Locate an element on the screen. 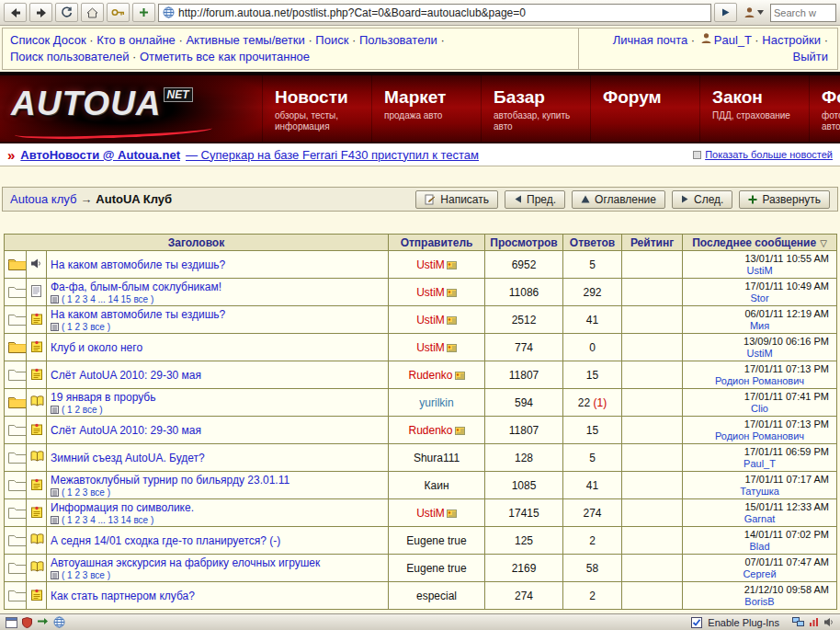 The image size is (840, 630). sender-link: Каин is located at coordinates (437, 486).